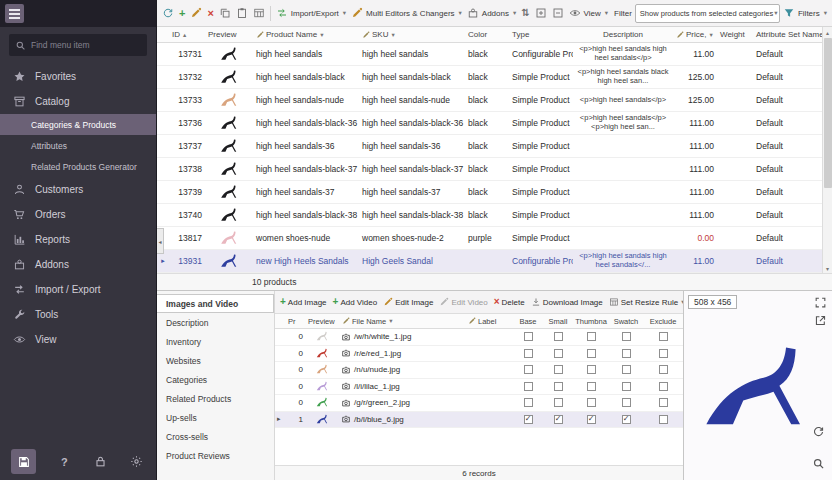  What do you see at coordinates (528, 420) in the screenshot?
I see `base-checkbox: ✓` at bounding box center [528, 420].